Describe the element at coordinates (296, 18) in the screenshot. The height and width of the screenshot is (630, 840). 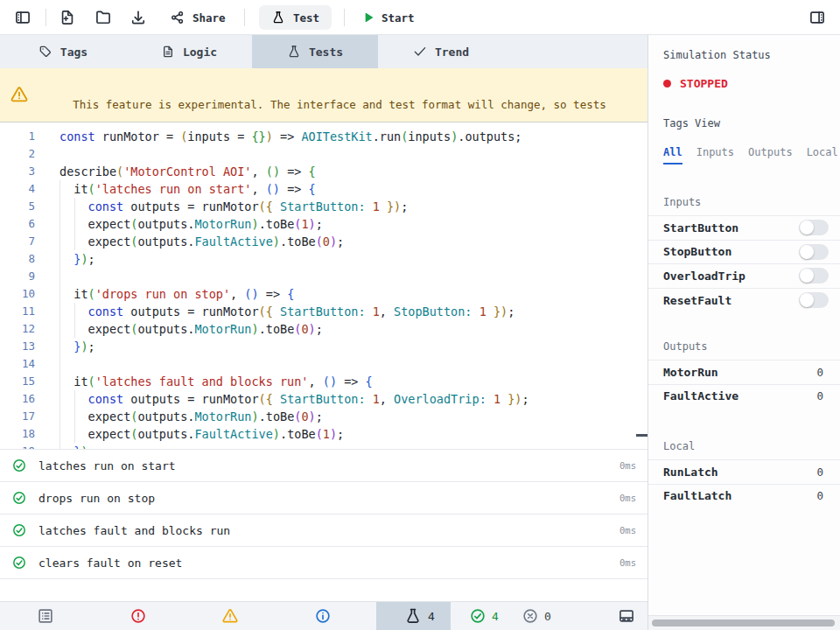
I see `test-mode-button: Test` at that location.